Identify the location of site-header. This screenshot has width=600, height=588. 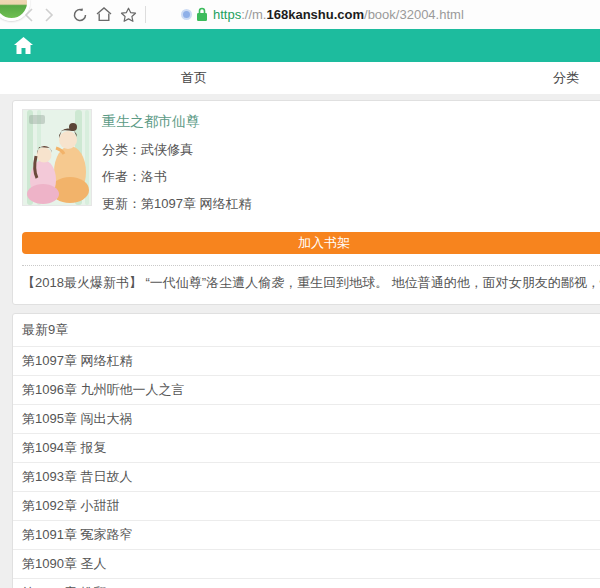
(300, 46).